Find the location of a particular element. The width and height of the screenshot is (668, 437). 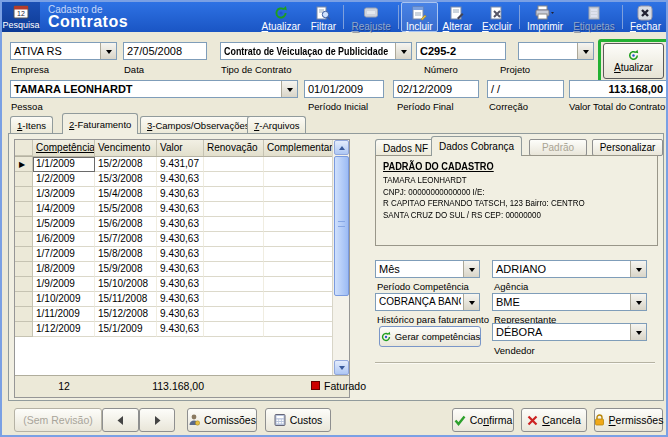

column-header-complementar: Complementar is located at coordinates (299, 148).